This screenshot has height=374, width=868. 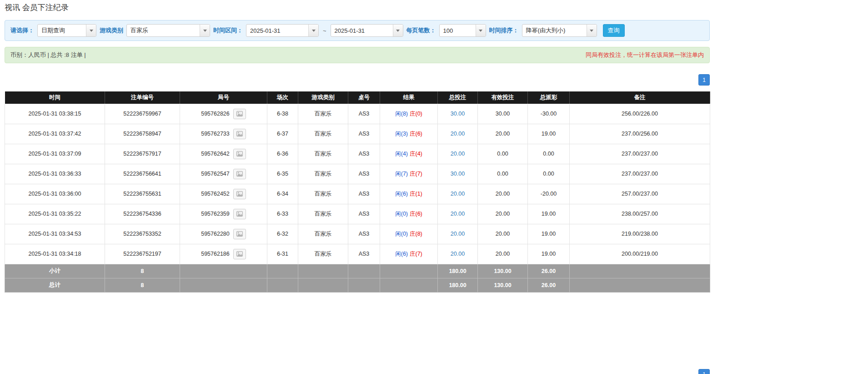 I want to click on cell-session: 6-32, so click(x=283, y=234).